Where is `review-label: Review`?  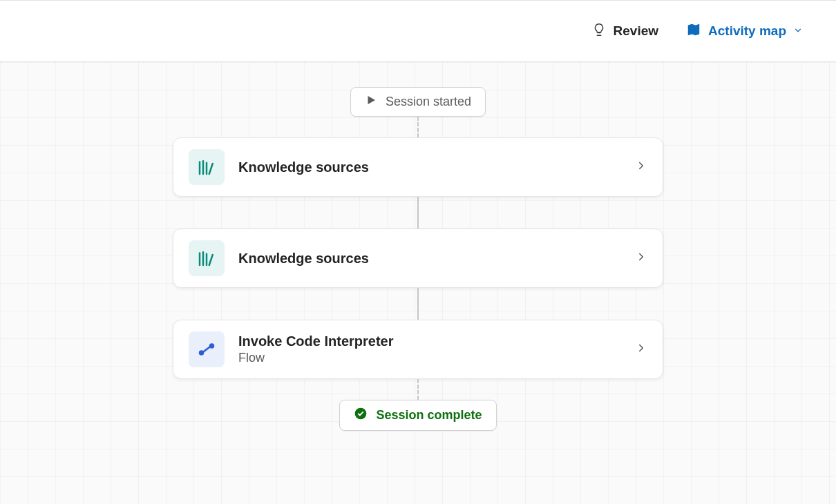 review-label: Review is located at coordinates (636, 31).